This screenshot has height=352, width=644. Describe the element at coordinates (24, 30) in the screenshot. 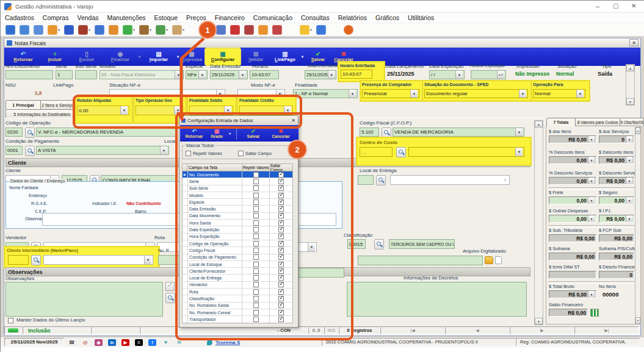

I see `clients-icon` at that location.